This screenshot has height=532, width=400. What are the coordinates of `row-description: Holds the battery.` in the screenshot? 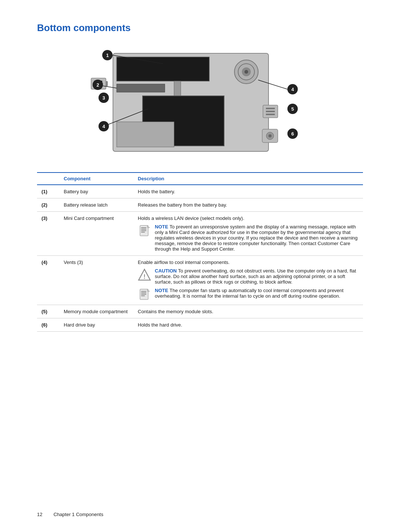 It's located at (248, 192).